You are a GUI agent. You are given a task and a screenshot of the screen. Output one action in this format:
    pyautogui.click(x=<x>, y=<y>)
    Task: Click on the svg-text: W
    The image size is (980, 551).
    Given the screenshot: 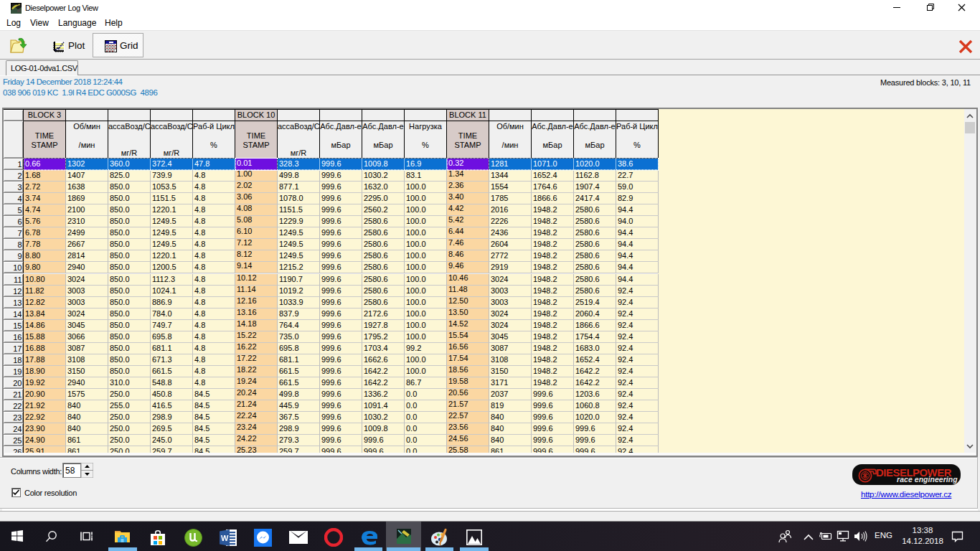 What is the action you would take?
    pyautogui.click(x=225, y=538)
    